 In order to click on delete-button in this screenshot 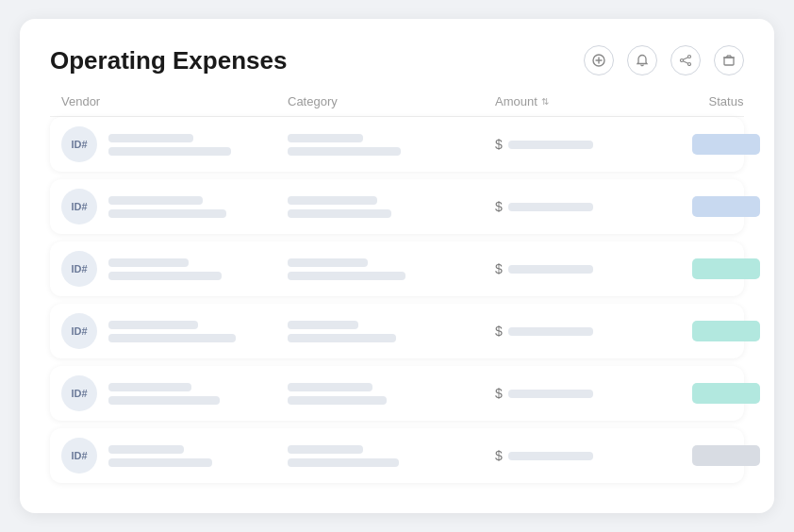, I will do `click(729, 60)`.